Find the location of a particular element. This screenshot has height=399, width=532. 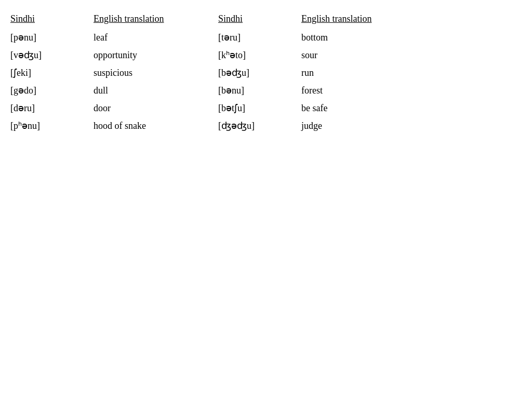

right-english-cell: run is located at coordinates (353, 73).